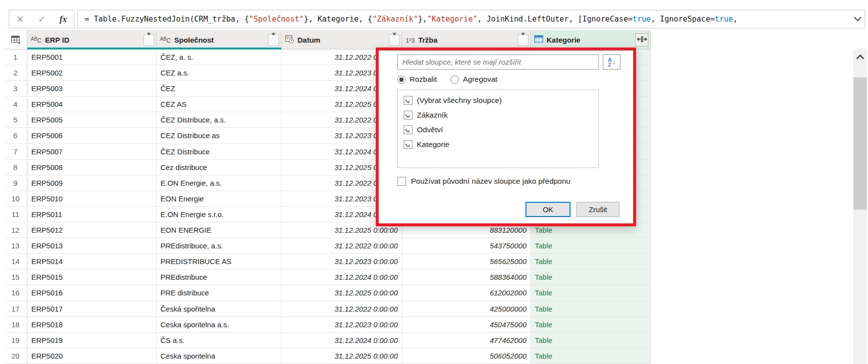 This screenshot has width=868, height=364. What do you see at coordinates (480, 79) in the screenshot?
I see `radio-agregovat-label: Agregovat` at bounding box center [480, 79].